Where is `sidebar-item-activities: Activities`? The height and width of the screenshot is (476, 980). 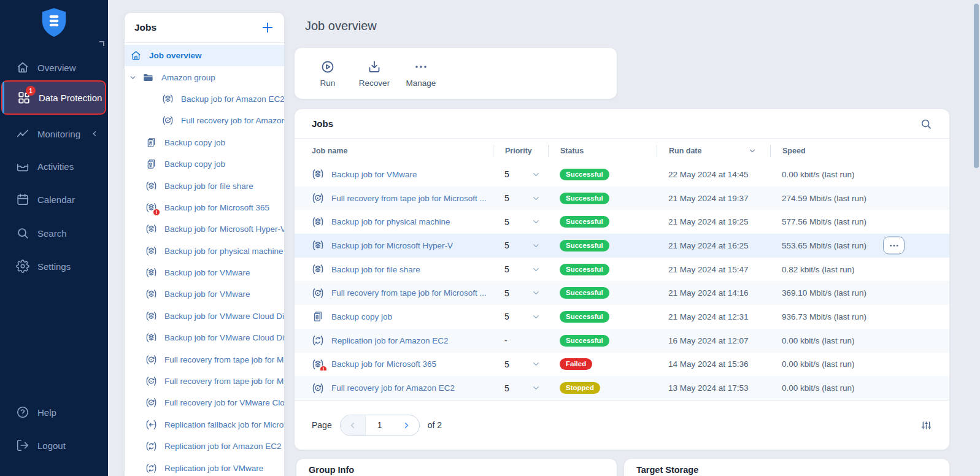 sidebar-item-activities: Activities is located at coordinates (54, 166).